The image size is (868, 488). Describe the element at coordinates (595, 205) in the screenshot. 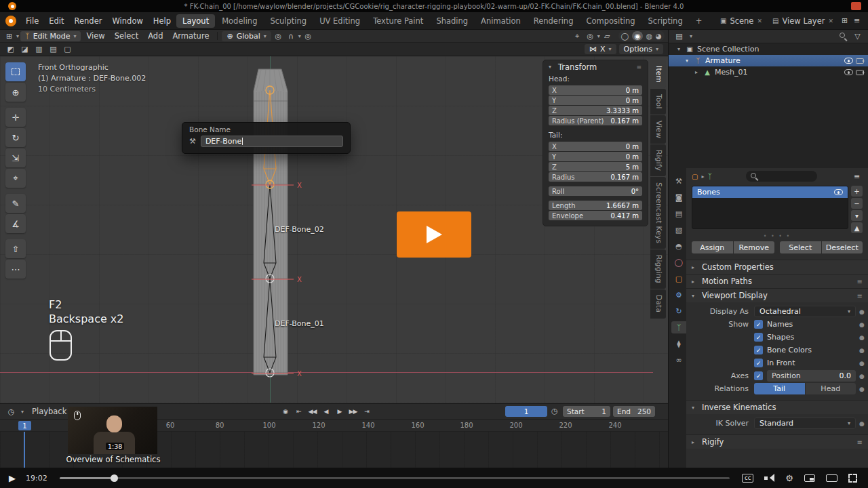

I see `length-field: Length1.6667 m` at that location.